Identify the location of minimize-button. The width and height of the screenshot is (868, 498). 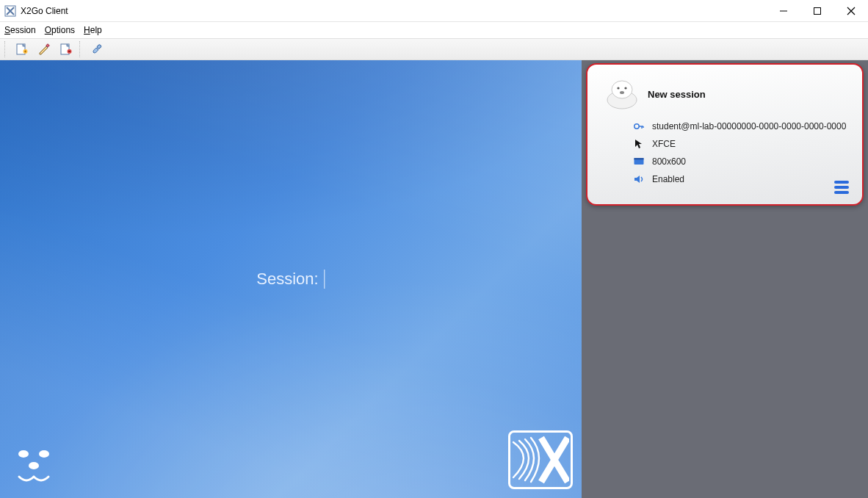
(784, 11).